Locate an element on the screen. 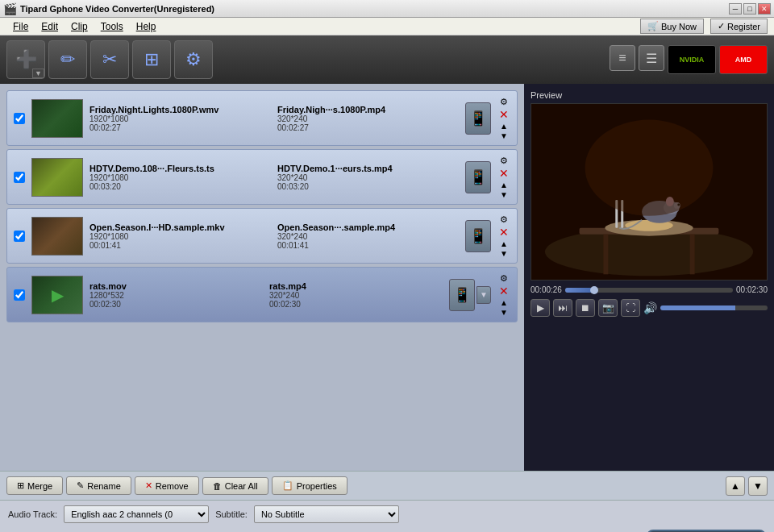  file-output-info-1: Friday.Nigh···s.1080P.mp4 320*240 00:02:… is located at coordinates (368, 118).